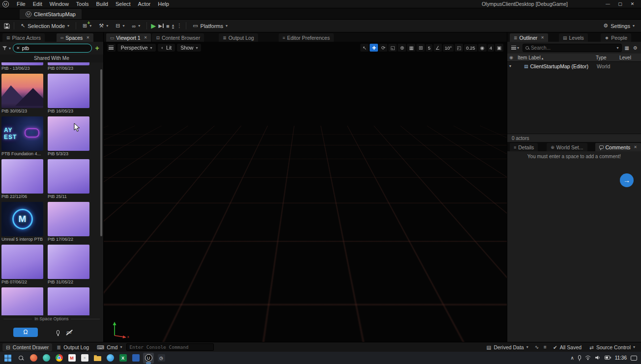 The width and height of the screenshot is (641, 364). I want to click on select-tool-icon: ↖, so click(365, 48).